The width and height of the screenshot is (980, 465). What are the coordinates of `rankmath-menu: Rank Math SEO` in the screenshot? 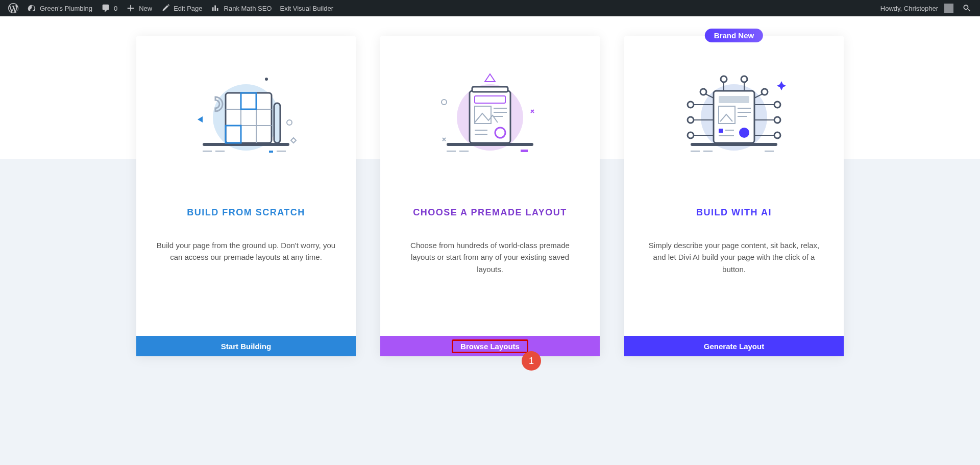 It's located at (241, 8).